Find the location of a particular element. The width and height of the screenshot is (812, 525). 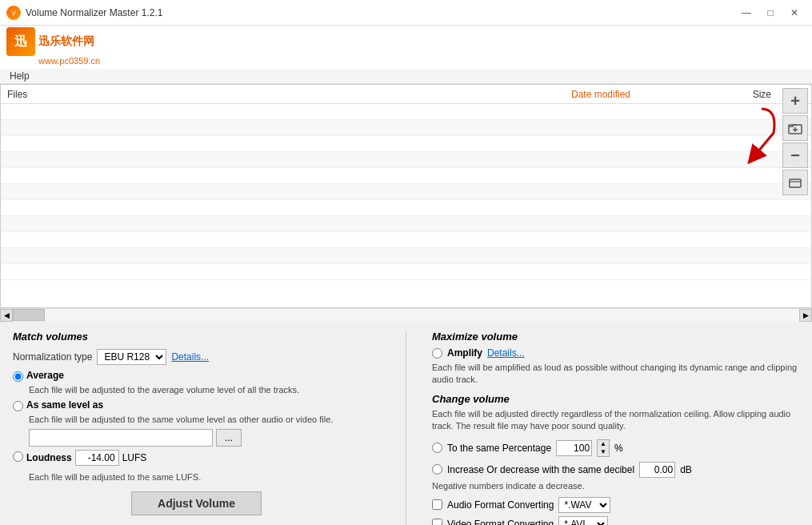

change-volume-title: Change volume is located at coordinates (616, 399).